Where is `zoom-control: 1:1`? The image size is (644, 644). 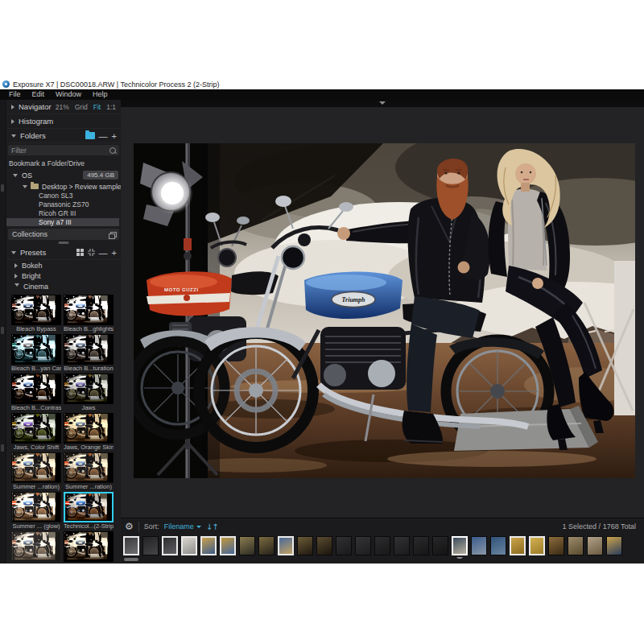 zoom-control: 1:1 is located at coordinates (111, 107).